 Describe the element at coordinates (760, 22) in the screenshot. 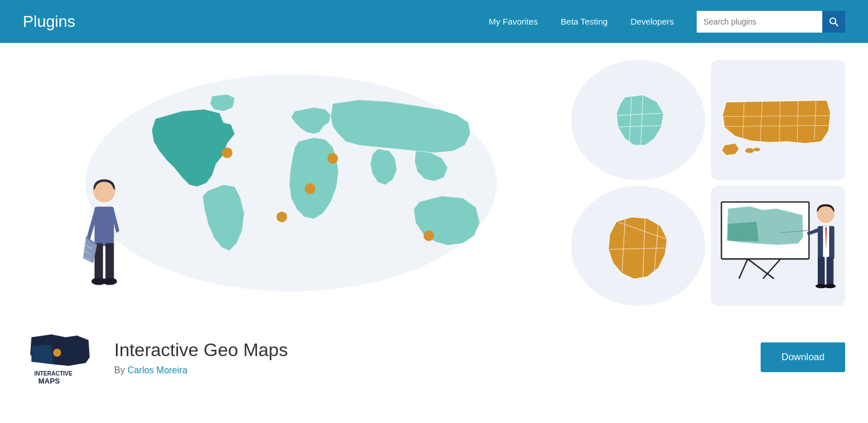

I see `search-input` at that location.